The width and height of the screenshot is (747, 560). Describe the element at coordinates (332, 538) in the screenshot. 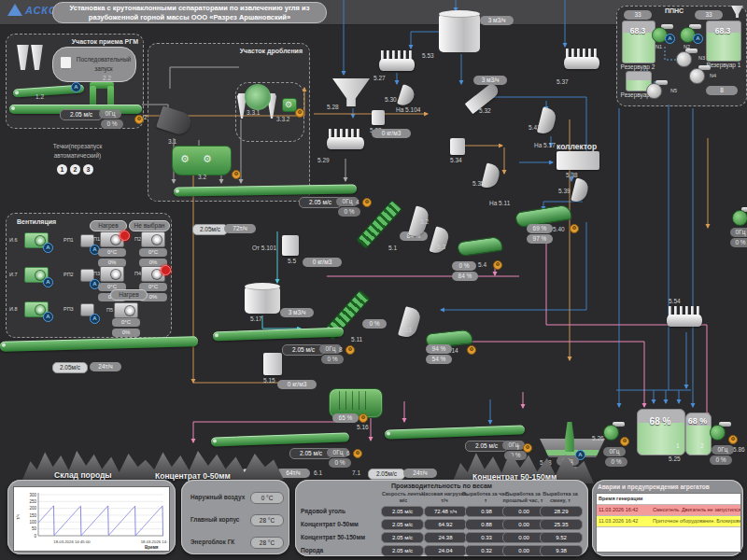

I see `production-row-label: Концентрат 50-150мм` at that location.